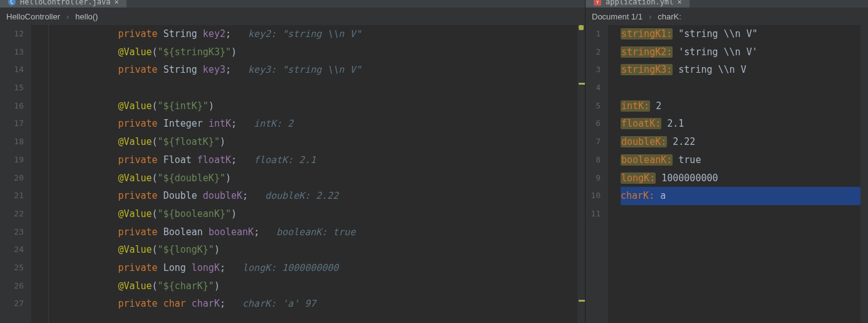 The image size is (868, 323). What do you see at coordinates (581, 174) in the screenshot?
I see `scrollbar-left` at bounding box center [581, 174].